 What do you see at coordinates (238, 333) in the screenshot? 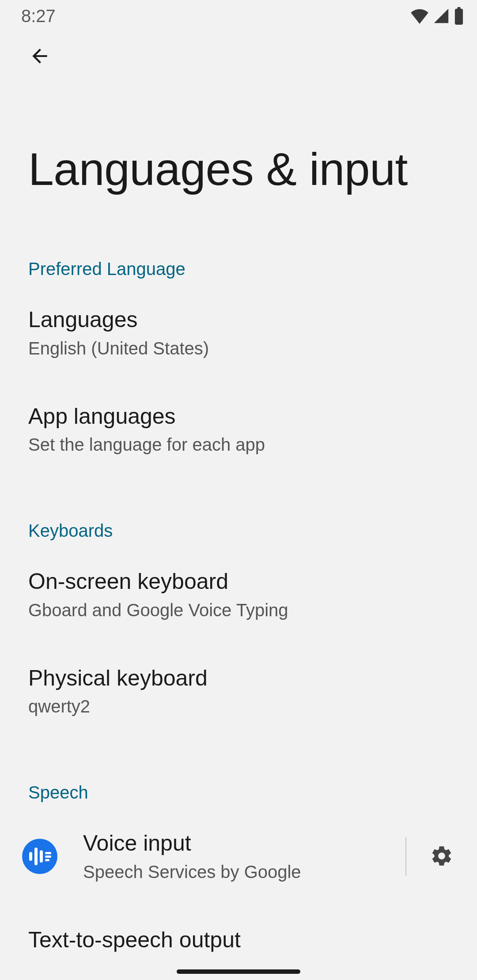
I see `row-languages: Languages English (United States)` at bounding box center [238, 333].